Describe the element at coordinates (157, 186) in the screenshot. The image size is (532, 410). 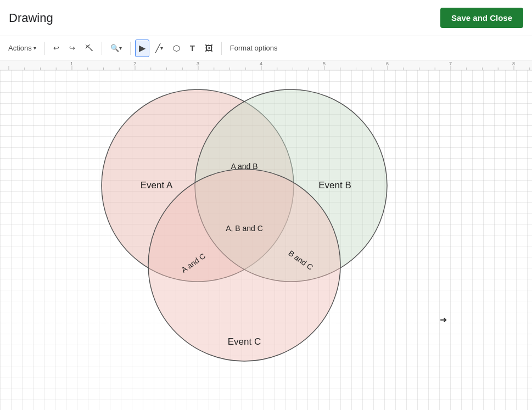
I see `label-event-a: Event A` at that location.